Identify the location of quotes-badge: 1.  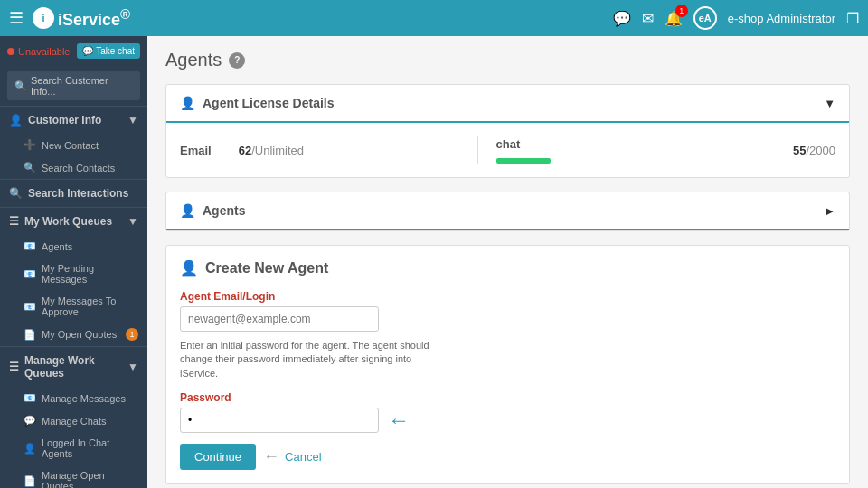
(132, 334).